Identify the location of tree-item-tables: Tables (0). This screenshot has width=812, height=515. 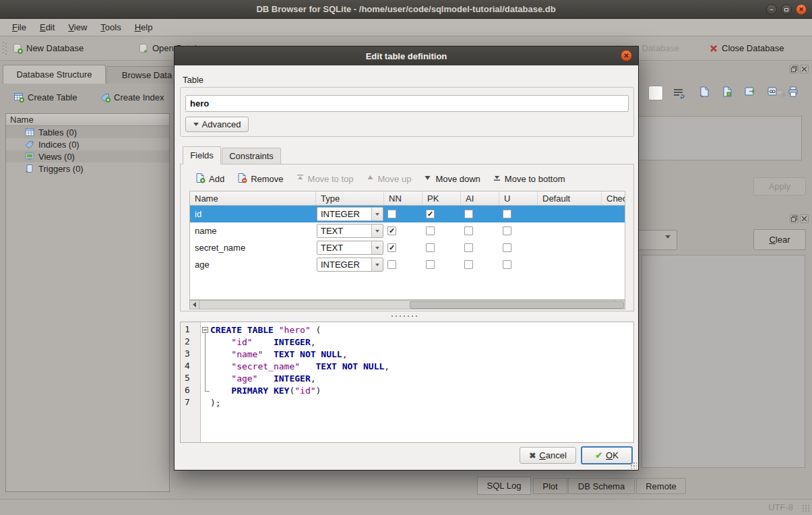
(88, 132).